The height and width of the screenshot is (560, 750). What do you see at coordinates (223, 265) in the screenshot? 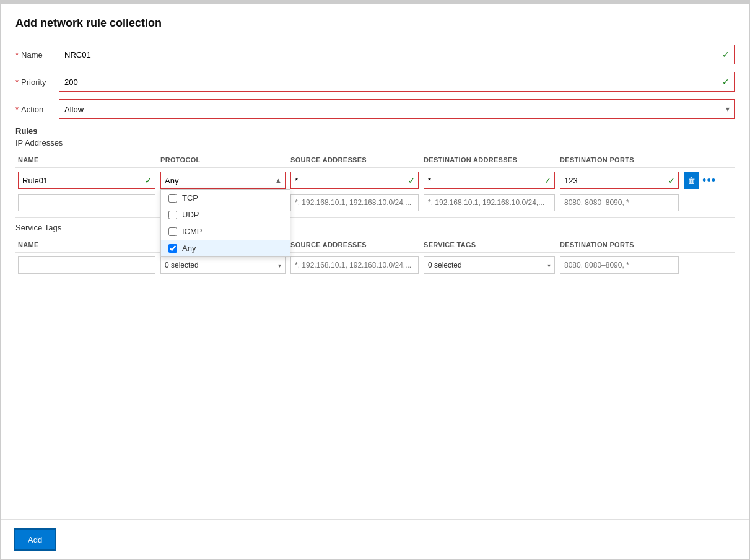
I see `st-protocol-dropdown: 0 selected ▾` at bounding box center [223, 265].